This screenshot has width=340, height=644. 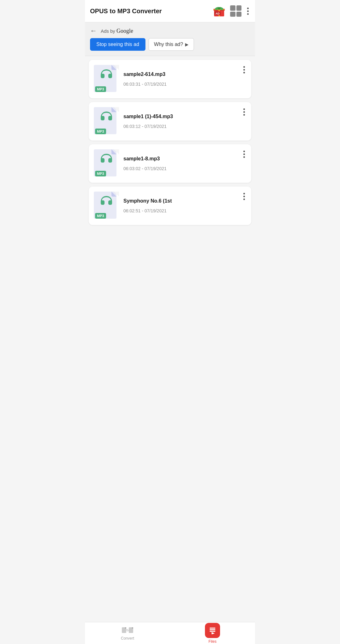 I want to click on header-actions: AD, so click(x=231, y=11).